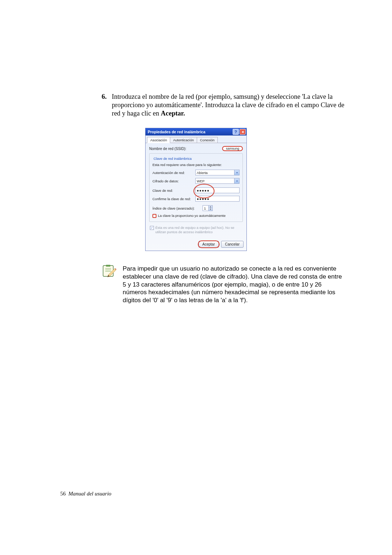 Image resolution: width=392 pixels, height=555 pixels. Describe the element at coordinates (196, 190) in the screenshot. I see `wireless-properties-dialog: Propiedades de red inalámbrica ? ✕ Asoci…` at that location.